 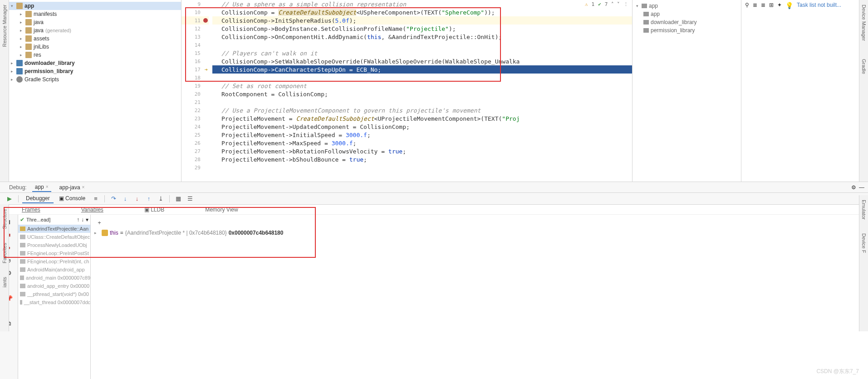 What do you see at coordinates (422, 12) in the screenshot?
I see `code-line-10: CollisionComp = CreateDefaultSubobject<U…` at bounding box center [422, 12].